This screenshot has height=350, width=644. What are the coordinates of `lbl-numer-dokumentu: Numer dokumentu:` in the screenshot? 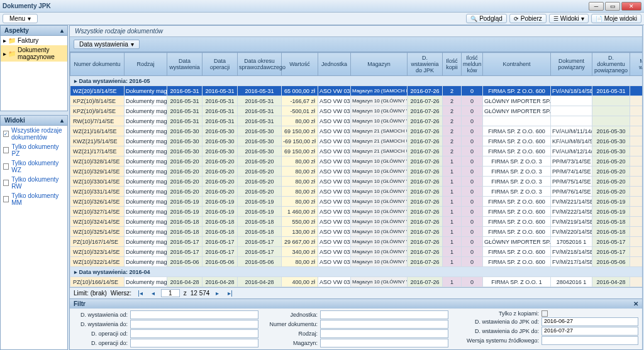 It's located at (292, 324).